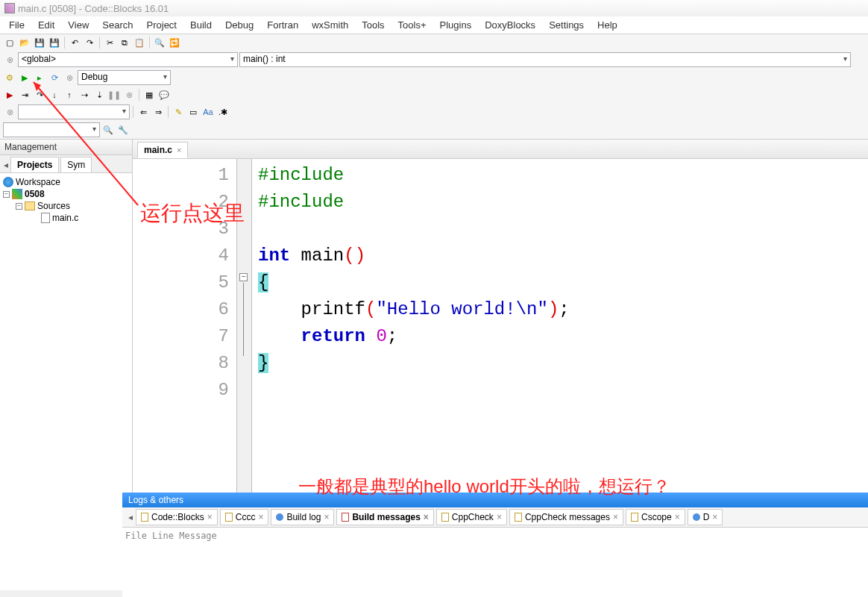  What do you see at coordinates (54, 95) in the screenshot?
I see `step-into-icon: ↓` at bounding box center [54, 95].